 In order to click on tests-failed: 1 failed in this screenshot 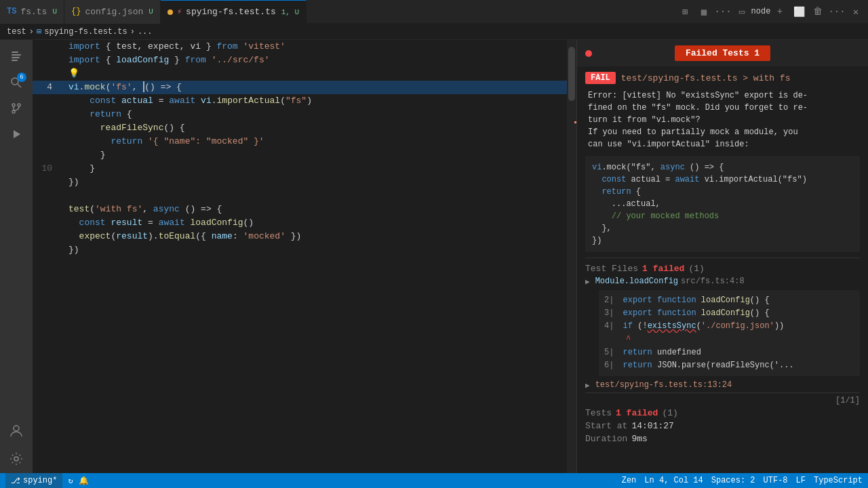, I will do `click(637, 413)`.